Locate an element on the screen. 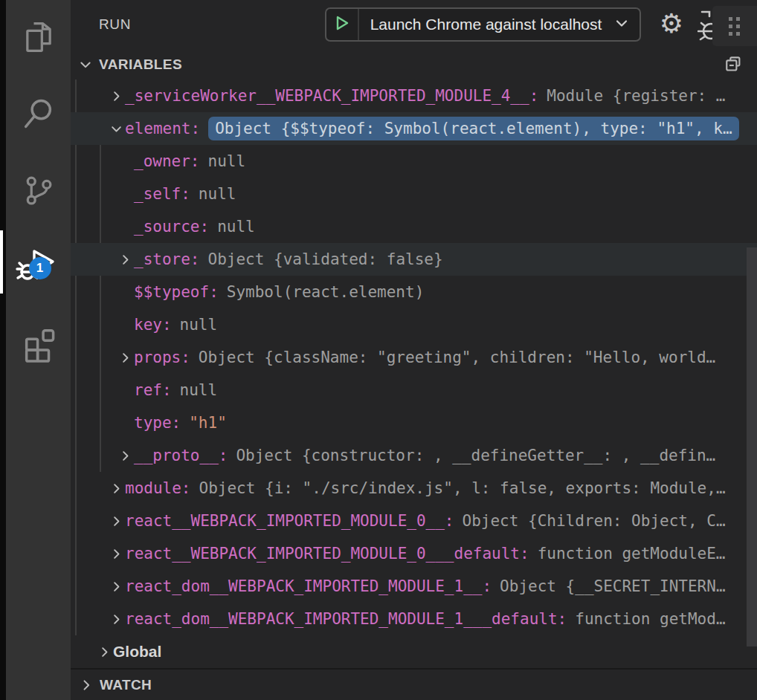  variable-value: Object {i: "./src/index.js", l: false, e… is located at coordinates (463, 488).